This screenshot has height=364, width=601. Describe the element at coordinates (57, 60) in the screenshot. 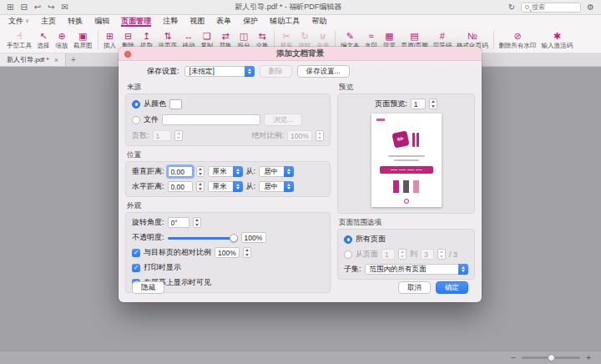

I see `close-icon: ×` at that location.